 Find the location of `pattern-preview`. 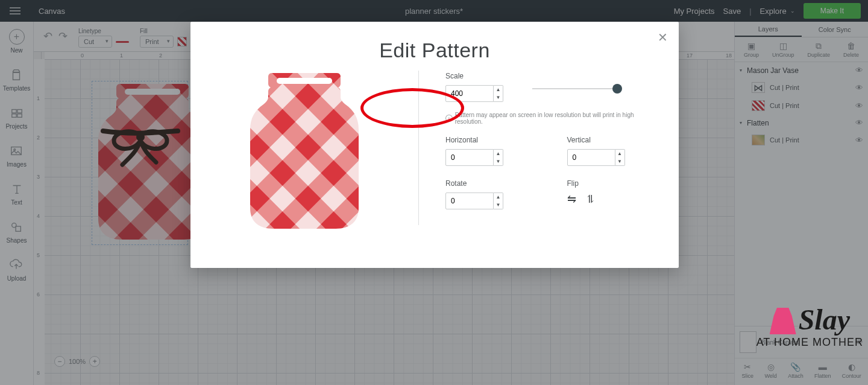

pattern-preview is located at coordinates (304, 159).